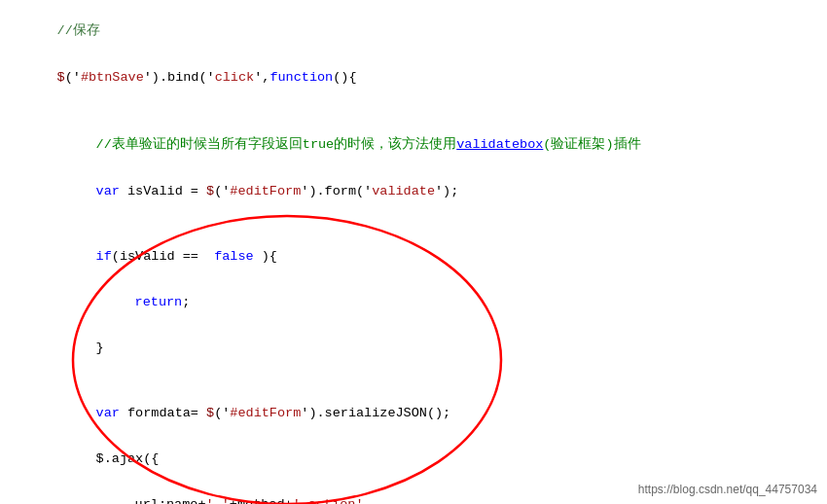  What do you see at coordinates (728, 489) in the screenshot?
I see `watermark: https://blog.csdn.net/qq_44757034` at bounding box center [728, 489].